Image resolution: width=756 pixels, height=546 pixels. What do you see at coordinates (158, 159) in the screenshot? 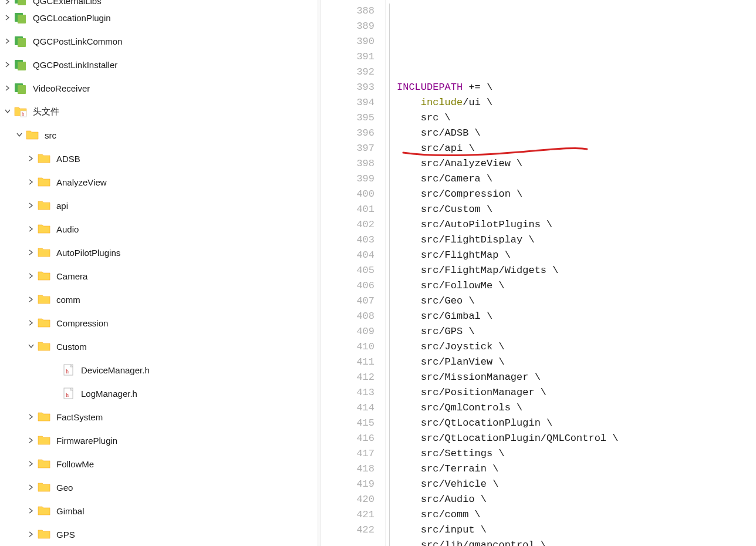
I see `tree-item-adsb: ADSB` at bounding box center [158, 159].